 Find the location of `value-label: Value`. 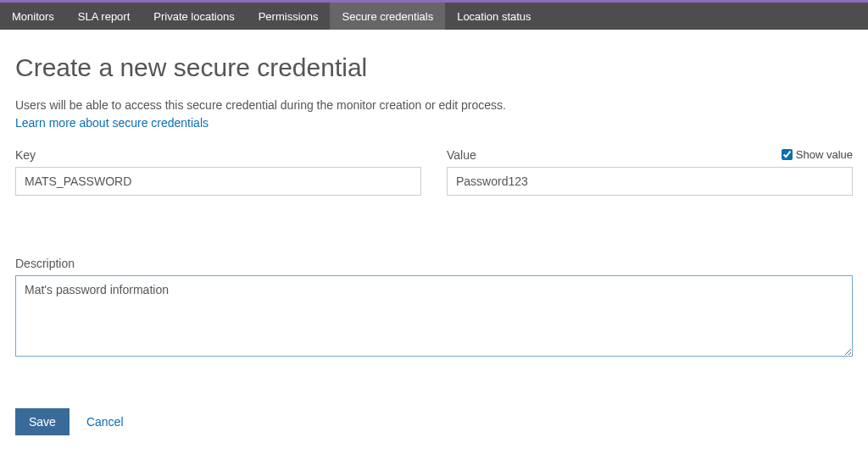

value-label: Value is located at coordinates (461, 155).